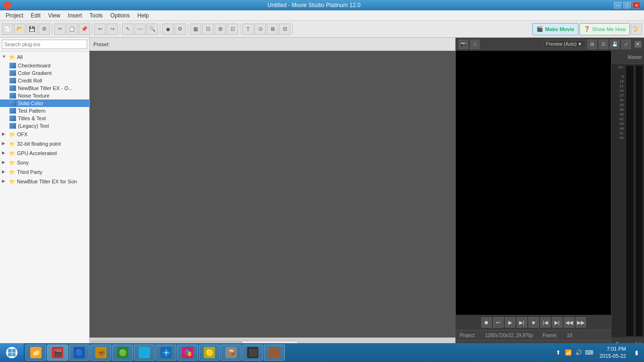 The width and height of the screenshot is (644, 362). Describe the element at coordinates (604, 29) in the screenshot. I see `show-me-how-button: ❓ Show Me How` at that location.